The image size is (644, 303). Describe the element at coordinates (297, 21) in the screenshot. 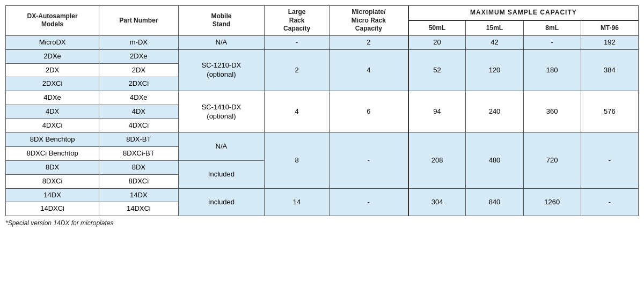

I see `header-large-rack: LargeRackCapacity` at that location.